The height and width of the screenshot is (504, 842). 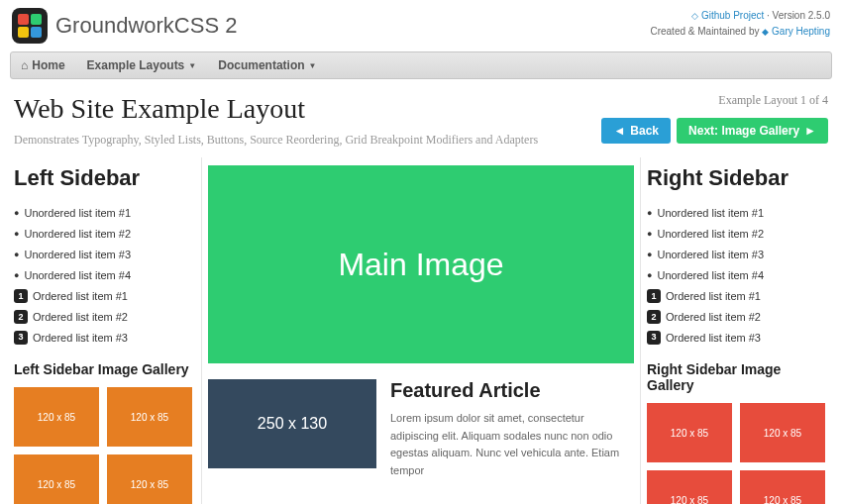 I want to click on logo, so click(x=30, y=26).